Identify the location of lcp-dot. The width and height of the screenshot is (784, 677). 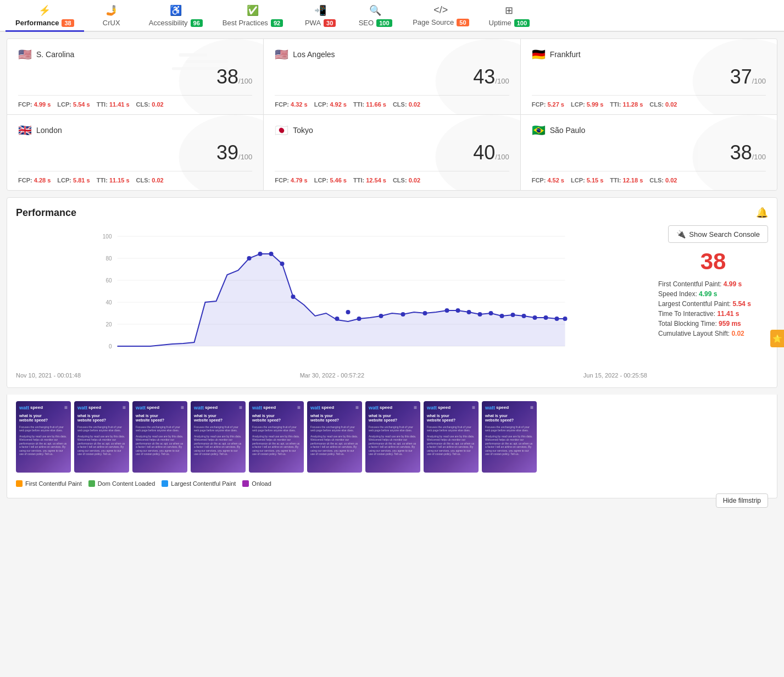
(165, 484).